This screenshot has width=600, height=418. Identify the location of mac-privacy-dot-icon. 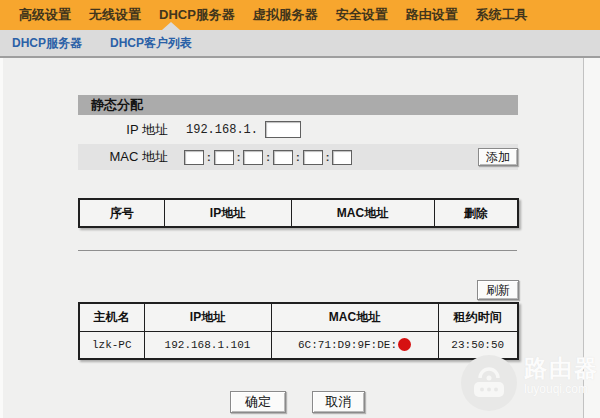
(404, 344).